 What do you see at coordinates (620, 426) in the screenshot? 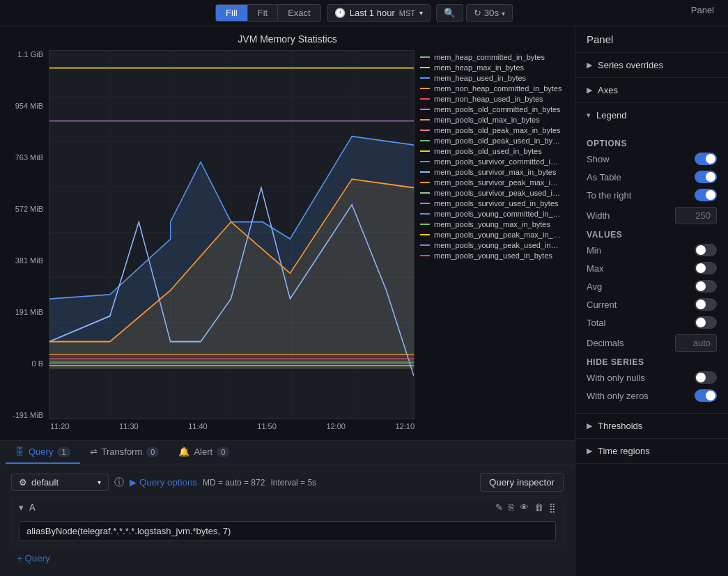
I see `thresholds-label: Thresholds` at bounding box center [620, 426].